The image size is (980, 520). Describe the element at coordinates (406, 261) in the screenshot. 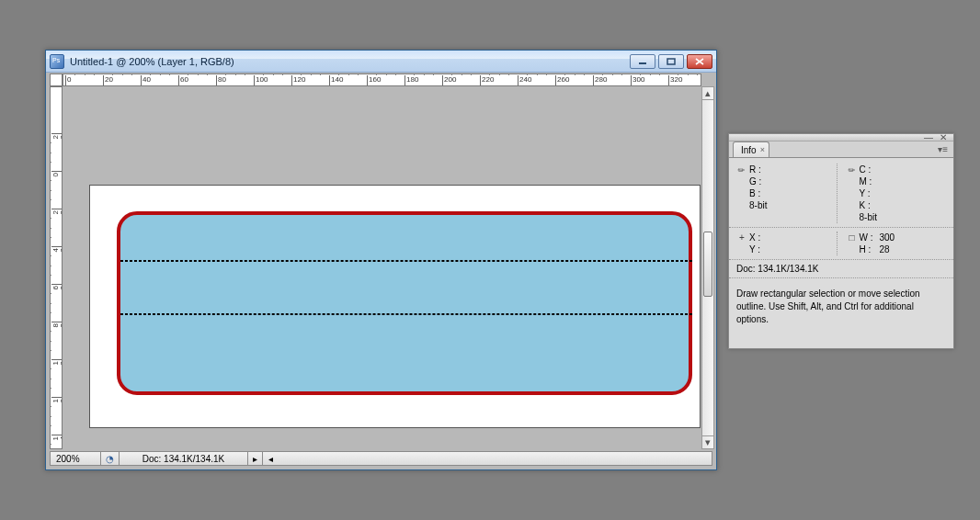

I see `selection-marquee-top` at that location.